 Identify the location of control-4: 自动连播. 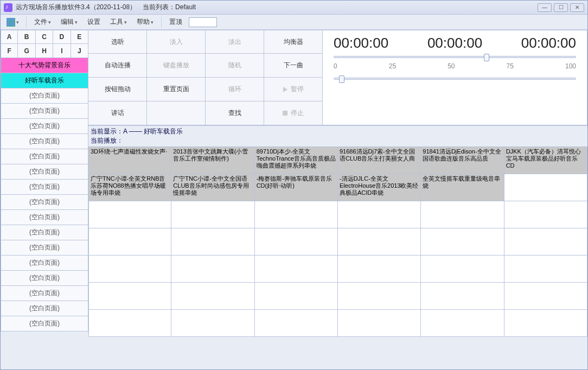
(118, 66).